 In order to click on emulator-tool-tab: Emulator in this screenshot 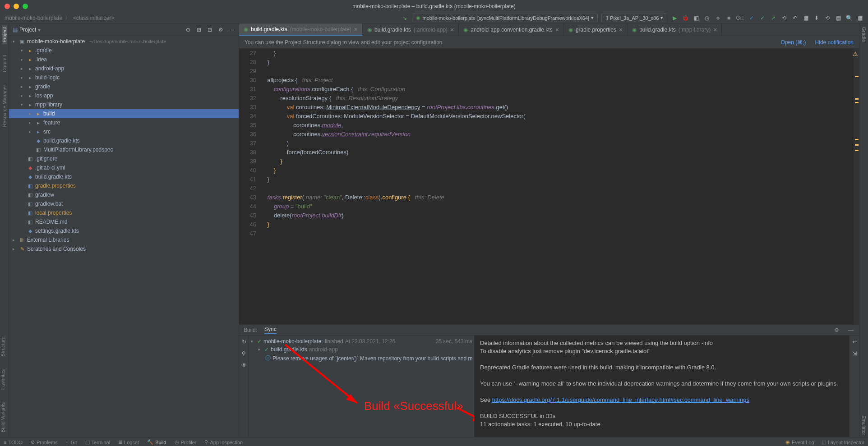, I will do `click(864, 425)`.